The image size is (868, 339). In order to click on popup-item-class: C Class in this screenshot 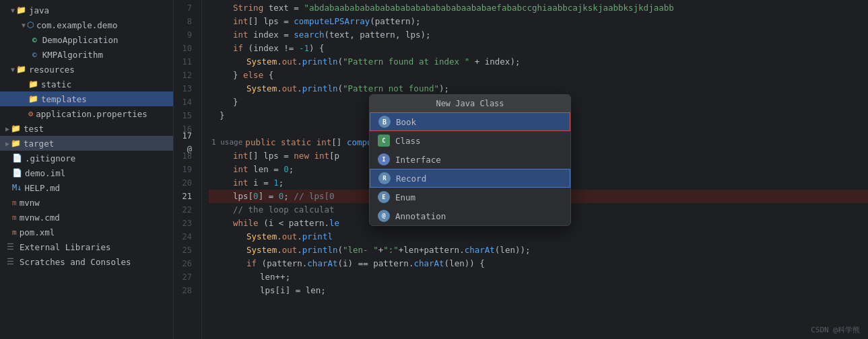, I will do `click(470, 141)`.